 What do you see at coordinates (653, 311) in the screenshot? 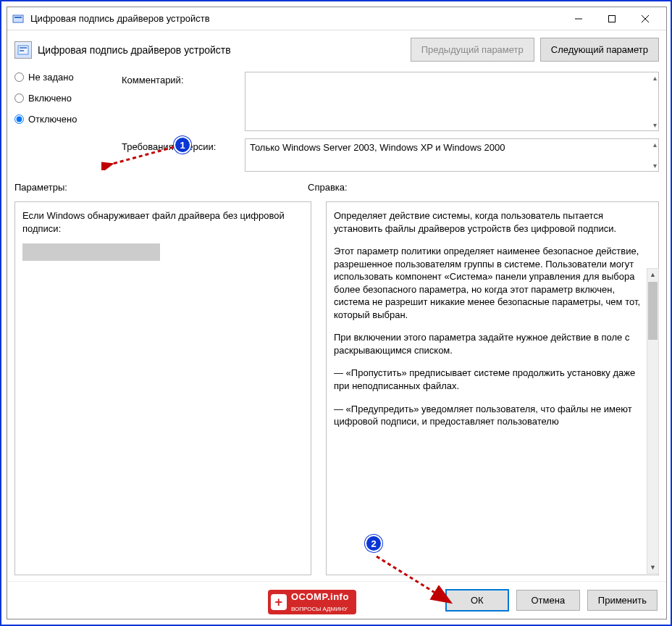
I see `scrollbar-thumb` at bounding box center [653, 311].